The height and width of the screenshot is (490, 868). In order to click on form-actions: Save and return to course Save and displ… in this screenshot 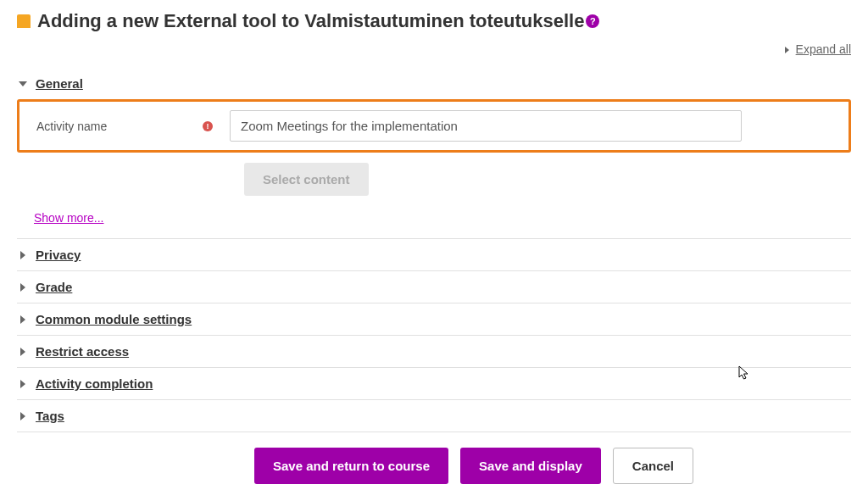, I will do `click(553, 461)`.